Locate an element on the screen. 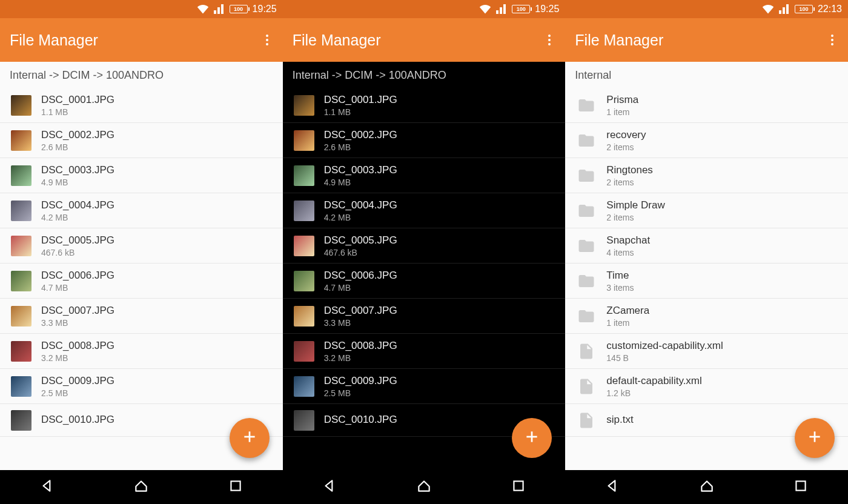 The image size is (848, 504). battery-indicator: 100 is located at coordinates (804, 9).